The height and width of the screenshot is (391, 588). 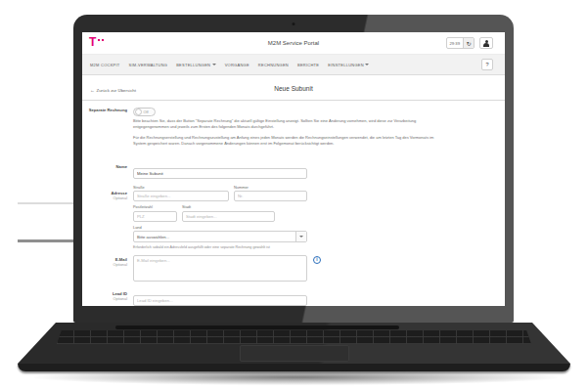 What do you see at coordinates (147, 112) in the screenshot?
I see `toggle-state-label: Off` at bounding box center [147, 112].